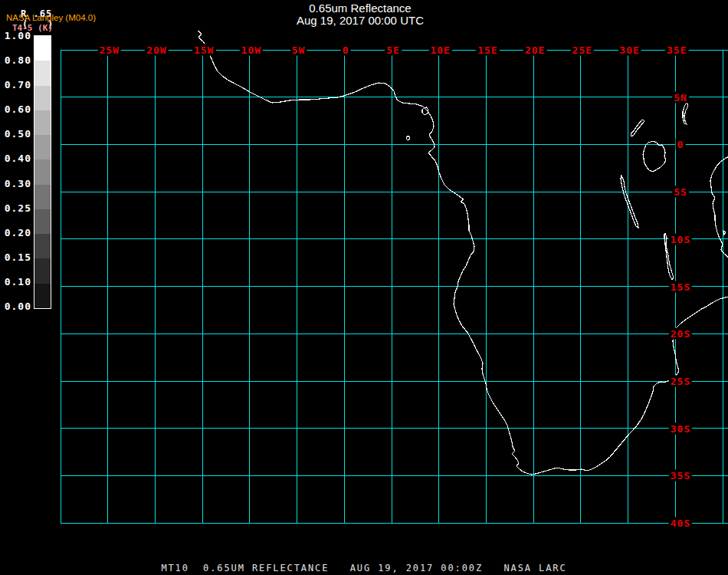 The image size is (728, 575). Describe the element at coordinates (393, 51) in the screenshot. I see `lon-tick-label-5E: 5E` at that location.